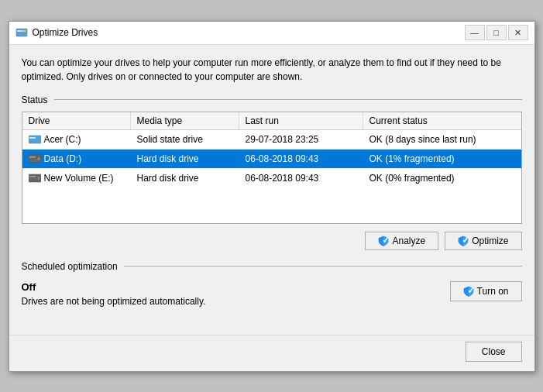 The width and height of the screenshot is (543, 392). What do you see at coordinates (235, 287) in the screenshot?
I see `scheduled-status: Off` at bounding box center [235, 287].